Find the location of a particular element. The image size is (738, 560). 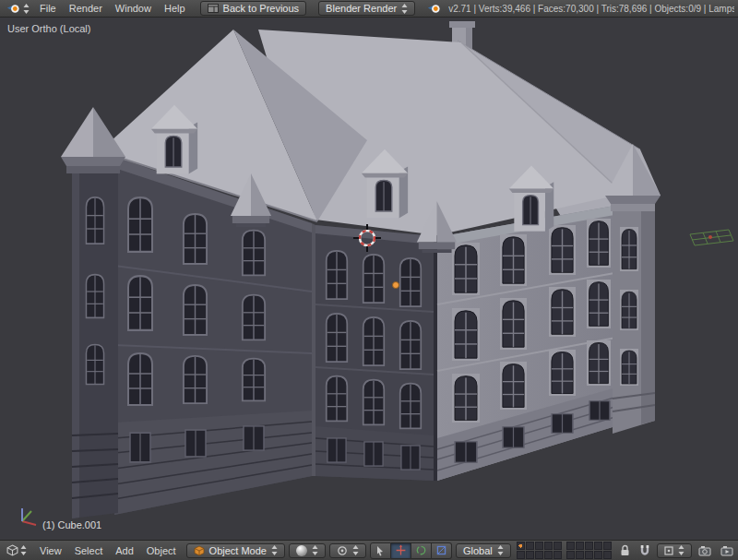

manipulator-toggles is located at coordinates (411, 551).